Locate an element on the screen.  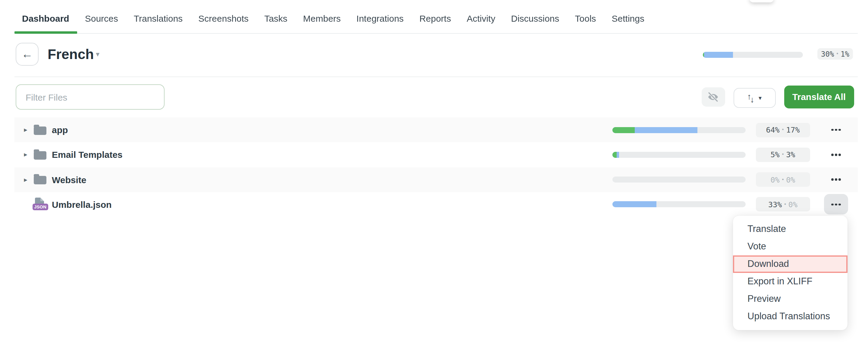
tab-settings: Settings is located at coordinates (628, 19).